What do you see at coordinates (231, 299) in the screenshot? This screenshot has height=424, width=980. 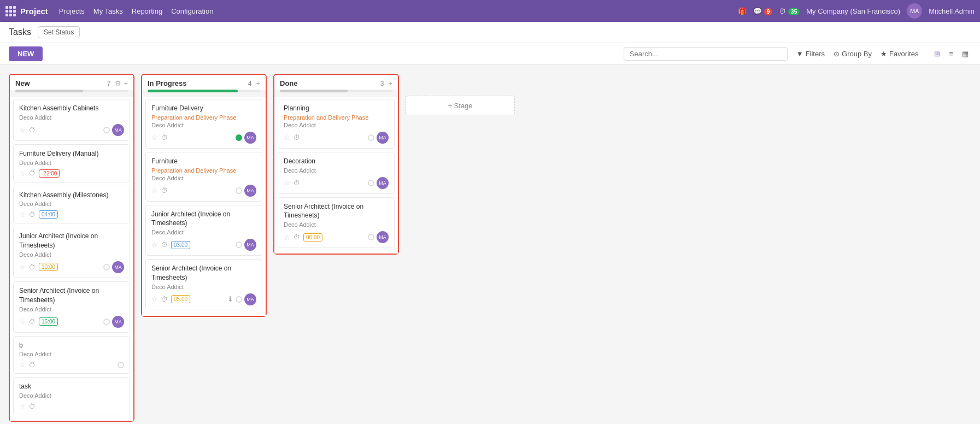 I see `task-download-icon-in_progress-3: ⬇` at bounding box center [231, 299].